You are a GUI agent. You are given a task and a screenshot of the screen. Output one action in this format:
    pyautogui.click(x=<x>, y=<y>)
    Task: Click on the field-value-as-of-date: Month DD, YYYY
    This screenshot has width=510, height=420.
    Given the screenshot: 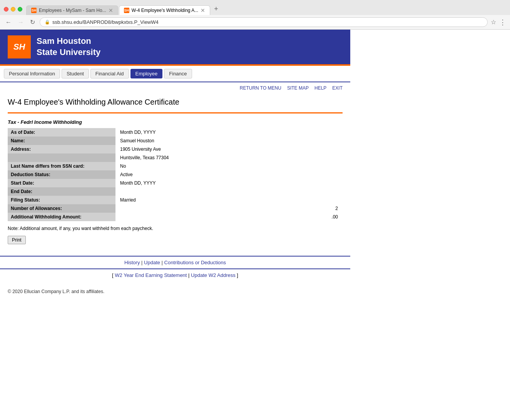 What is the action you would take?
    pyautogui.click(x=229, y=132)
    